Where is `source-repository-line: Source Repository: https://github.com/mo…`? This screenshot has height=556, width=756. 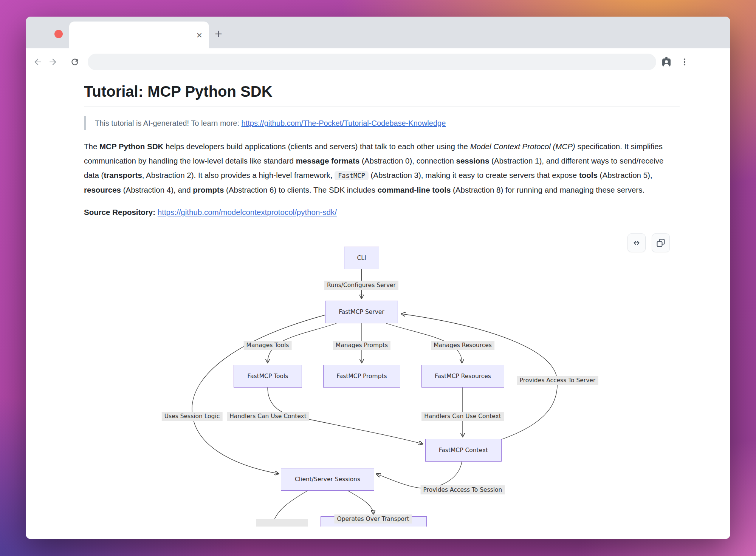 source-repository-line: Source Repository: https://github.com/mo… is located at coordinates (382, 212).